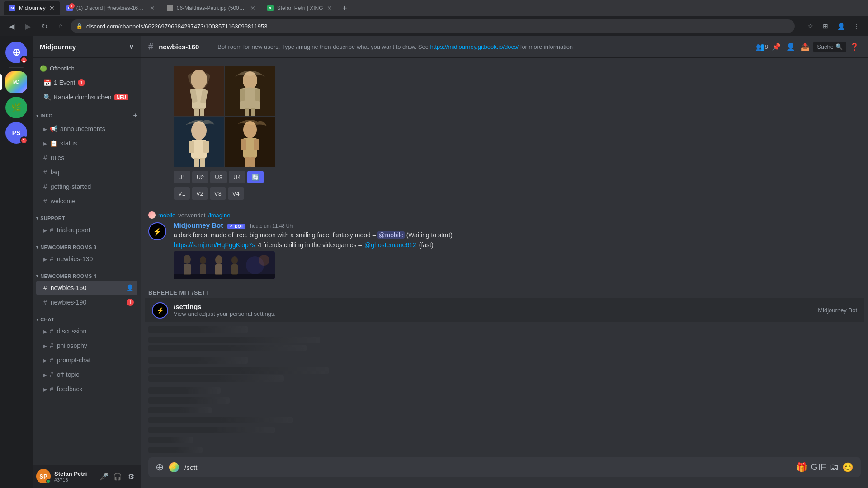 This screenshot has width=868, height=488. What do you see at coordinates (200, 193) in the screenshot?
I see `v2-button: V2` at bounding box center [200, 193].